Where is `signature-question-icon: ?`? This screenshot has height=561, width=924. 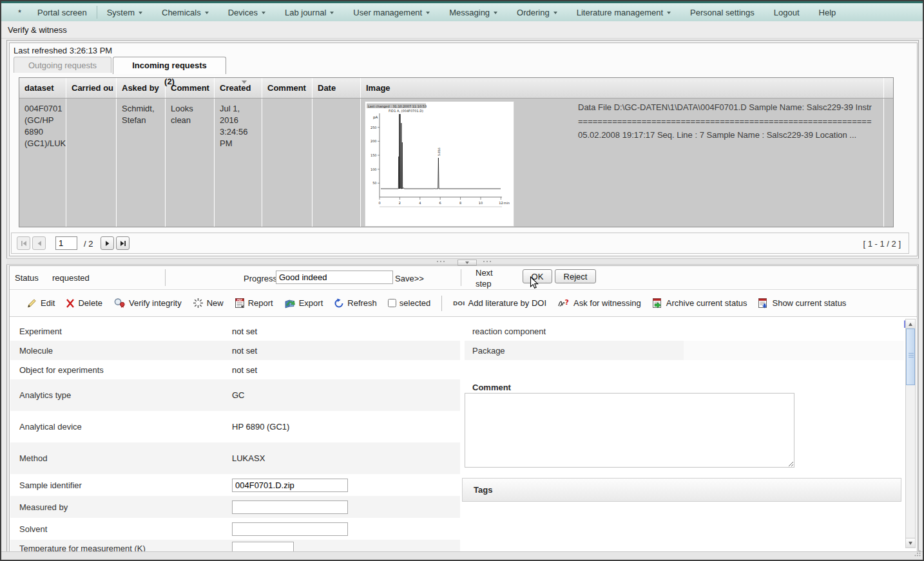
signature-question-icon: ? is located at coordinates (564, 303).